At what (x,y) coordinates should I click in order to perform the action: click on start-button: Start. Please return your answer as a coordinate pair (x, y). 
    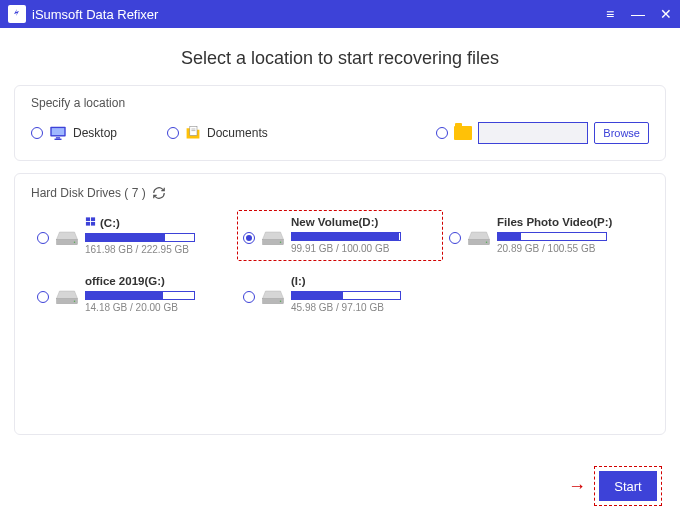
    Looking at the image, I should click on (628, 486).